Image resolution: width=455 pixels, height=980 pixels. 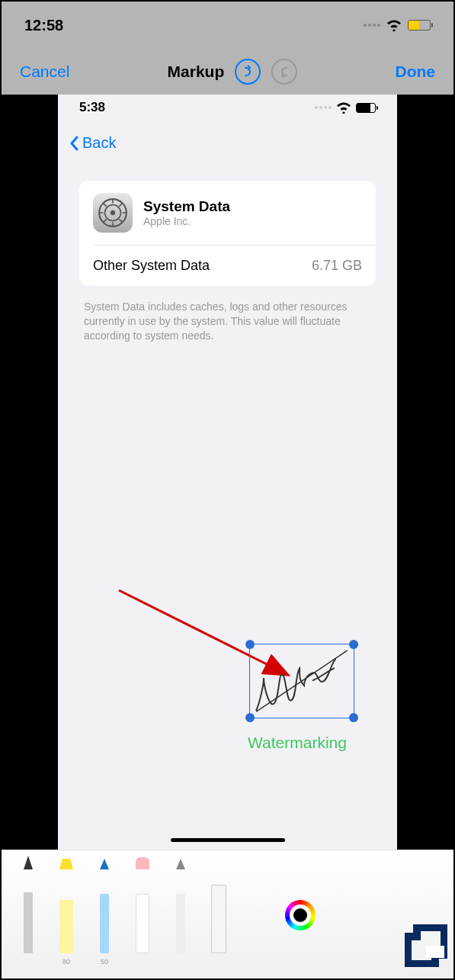 I want to click on markup-nav-bar: Cancel Markup Done, so click(x=227, y=72).